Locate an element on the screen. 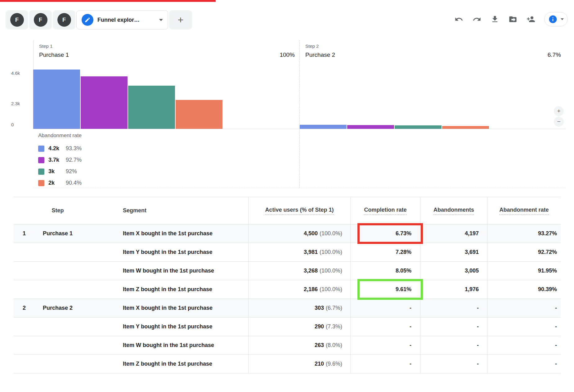 The width and height of the screenshot is (574, 392). insights-icon is located at coordinates (553, 19).